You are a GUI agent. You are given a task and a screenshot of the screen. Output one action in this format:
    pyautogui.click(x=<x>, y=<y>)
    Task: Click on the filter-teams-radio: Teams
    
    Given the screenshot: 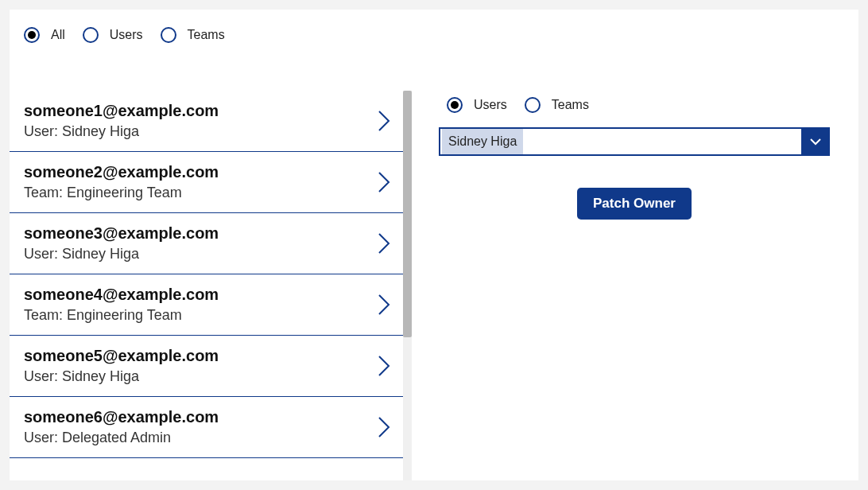 What is the action you would take?
    pyautogui.click(x=192, y=35)
    